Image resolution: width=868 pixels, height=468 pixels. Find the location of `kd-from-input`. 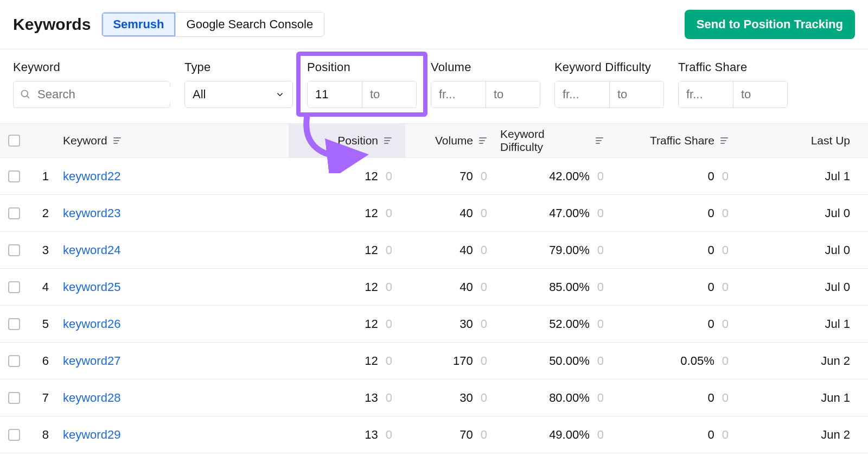

kd-from-input is located at coordinates (582, 94).